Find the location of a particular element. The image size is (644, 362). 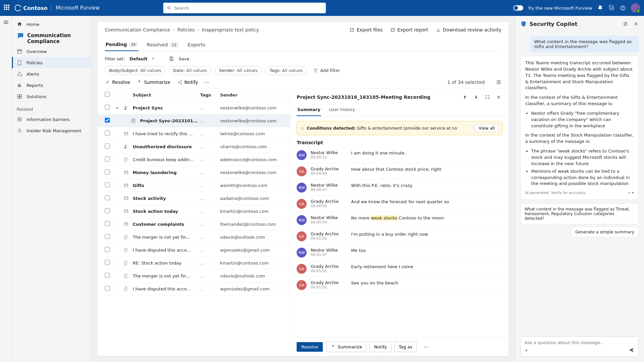

sidebar-item-overview: Overview is located at coordinates (52, 51).